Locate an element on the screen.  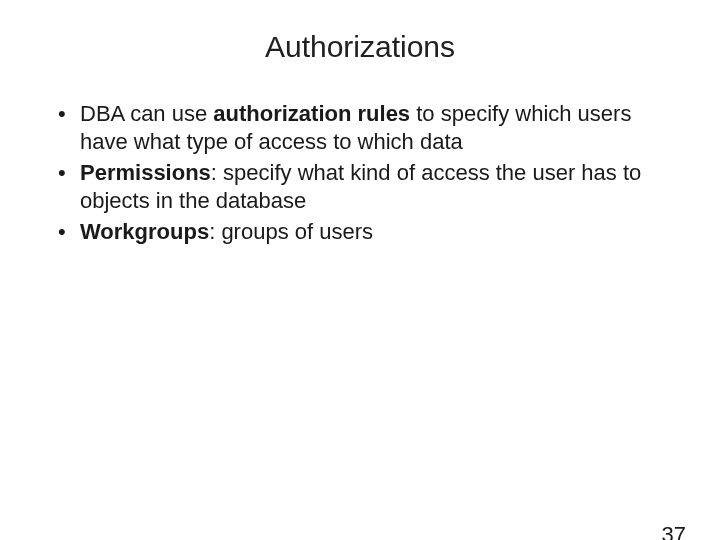
slide-title: Authorizations is located at coordinates (360, 47).